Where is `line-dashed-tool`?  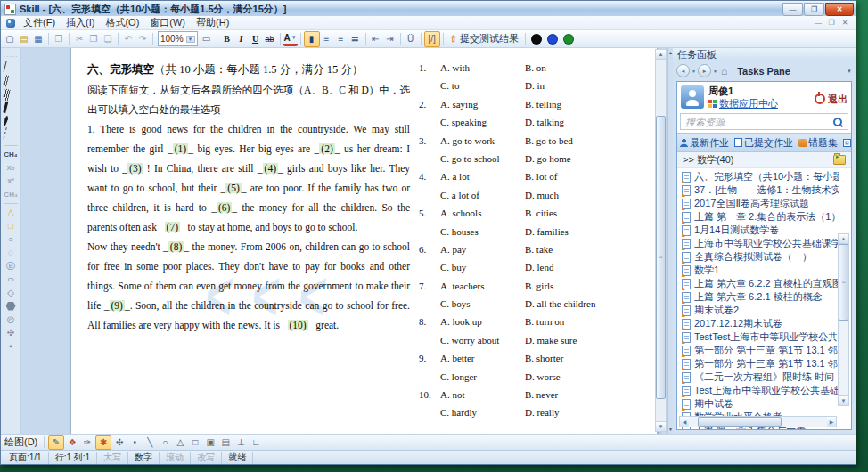 line-dashed-tool is located at coordinates (11, 137).